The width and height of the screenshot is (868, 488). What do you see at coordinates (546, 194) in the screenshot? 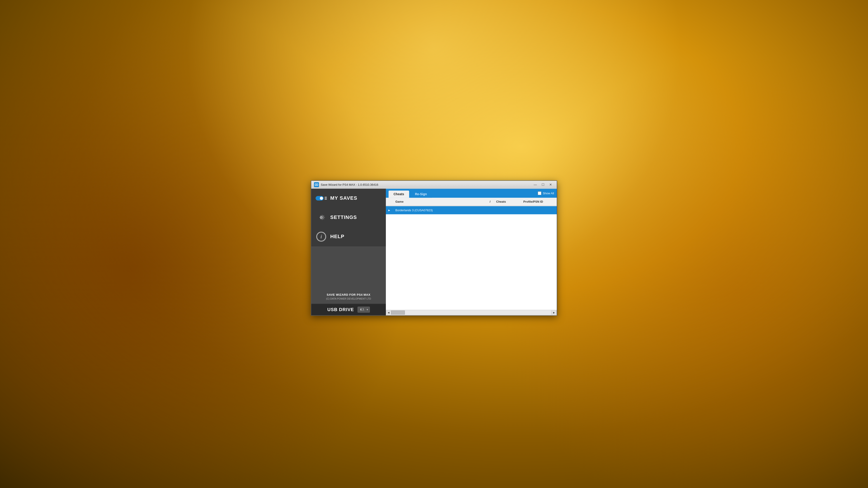
I see `show-all-area: Show All` at bounding box center [546, 194].